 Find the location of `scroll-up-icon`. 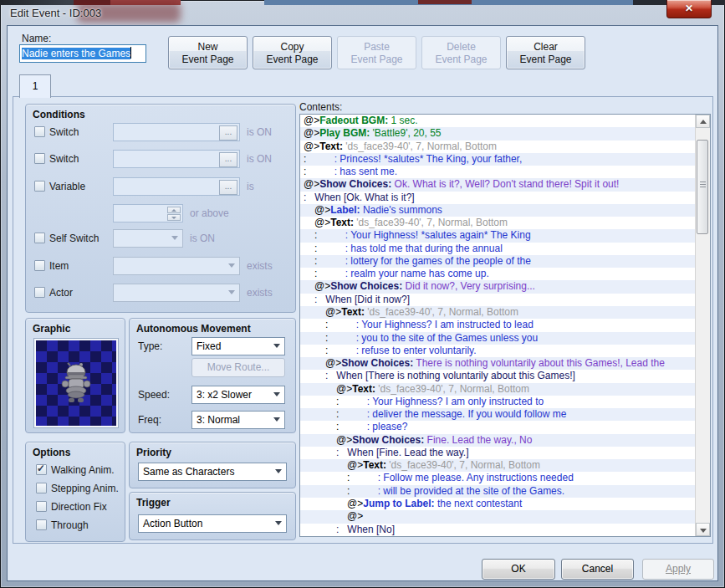

scroll-up-icon is located at coordinates (702, 121).